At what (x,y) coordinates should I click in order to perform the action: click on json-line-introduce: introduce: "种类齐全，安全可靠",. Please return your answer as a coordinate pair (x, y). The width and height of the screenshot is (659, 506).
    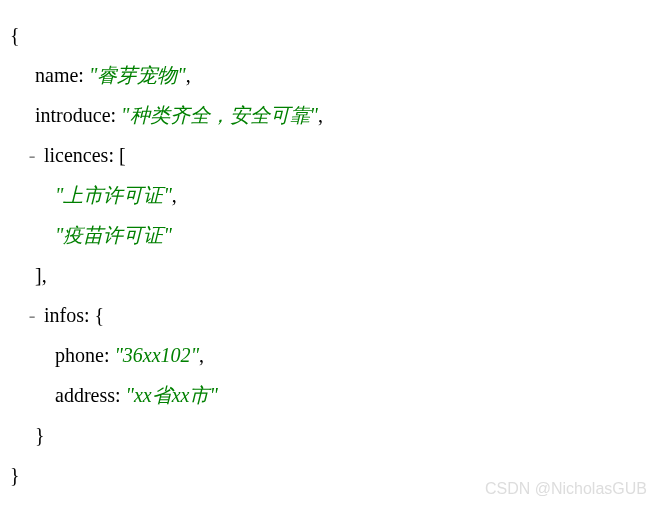
    Looking at the image, I should click on (330, 115).